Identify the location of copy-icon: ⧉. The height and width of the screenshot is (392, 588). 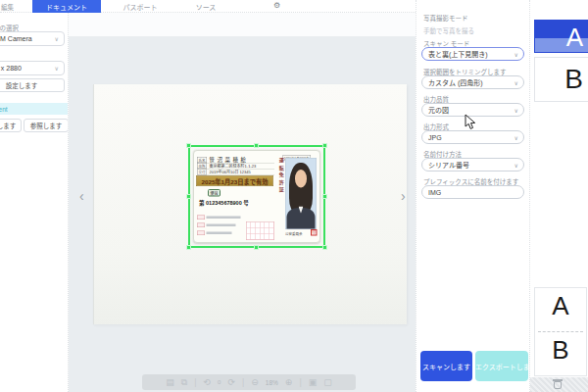
(184, 382).